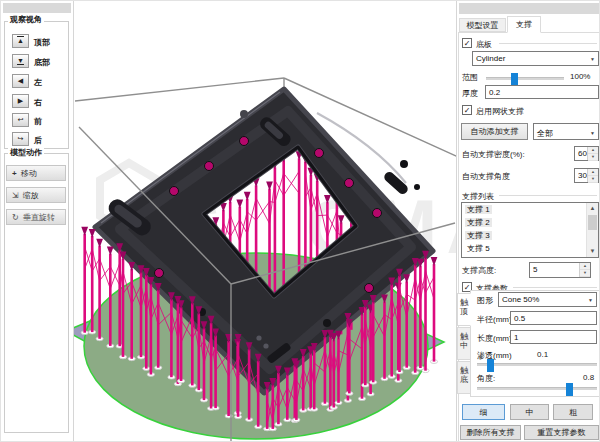 The width and height of the screenshot is (600, 442). Describe the element at coordinates (548, 300) in the screenshot. I see `shape-select: Cone 50% ▼` at that location.